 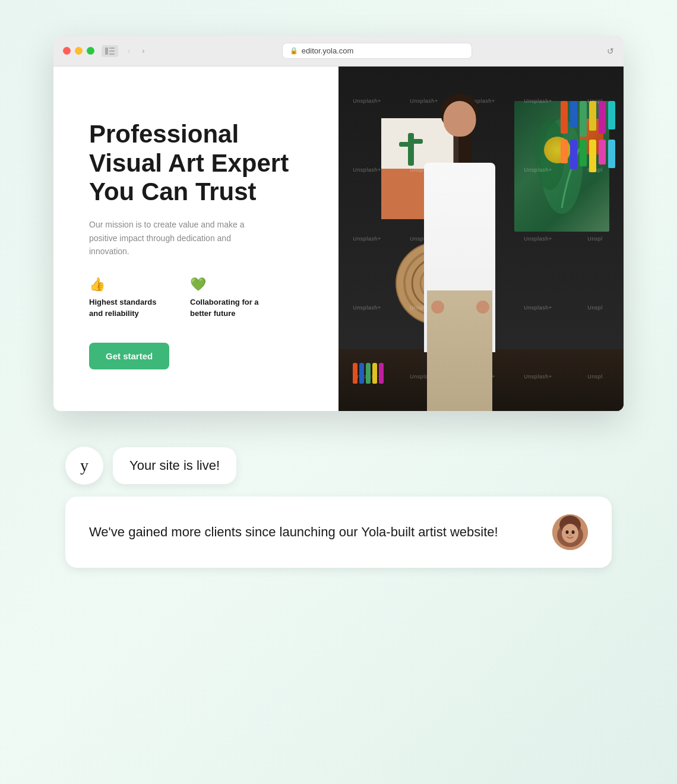 What do you see at coordinates (128, 284) in the screenshot?
I see `thumbs-up-icon: 👍` at bounding box center [128, 284].